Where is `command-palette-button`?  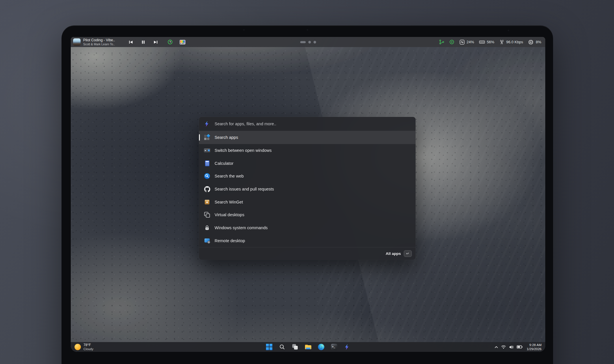
command-palette-button is located at coordinates (347, 347).